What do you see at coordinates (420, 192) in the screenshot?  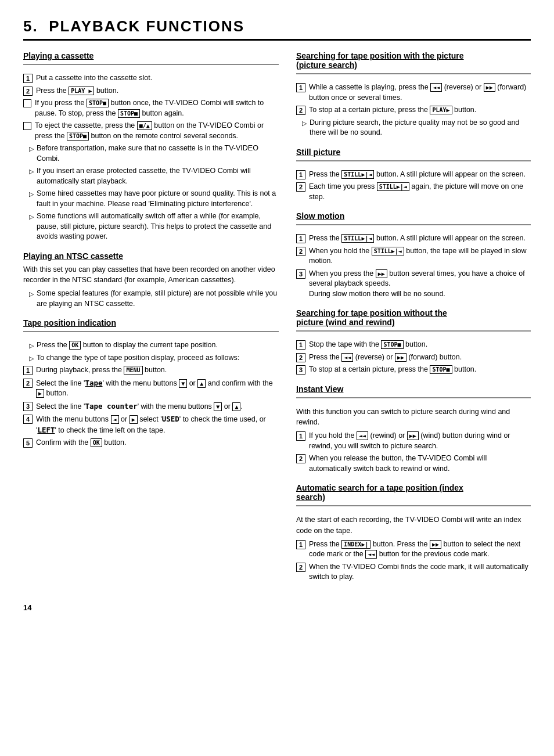 I see `step-text: Each time you press STILL▶|◄ again, the …` at bounding box center [420, 192].